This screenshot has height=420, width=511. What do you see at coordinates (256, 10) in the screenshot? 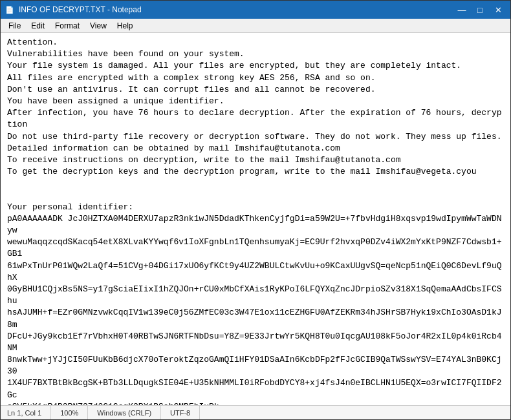
I see `title-bar: 📄 INFO OF DECRYPT.TXT - Notepad — □ ✕` at bounding box center [256, 10].